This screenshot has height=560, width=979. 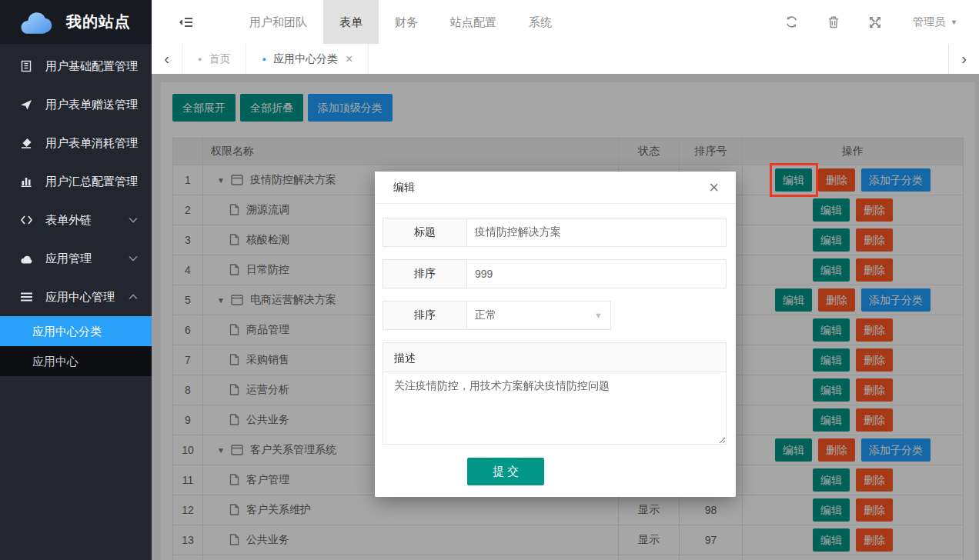 What do you see at coordinates (184, 22) in the screenshot?
I see `menu-fold-icon` at bounding box center [184, 22].